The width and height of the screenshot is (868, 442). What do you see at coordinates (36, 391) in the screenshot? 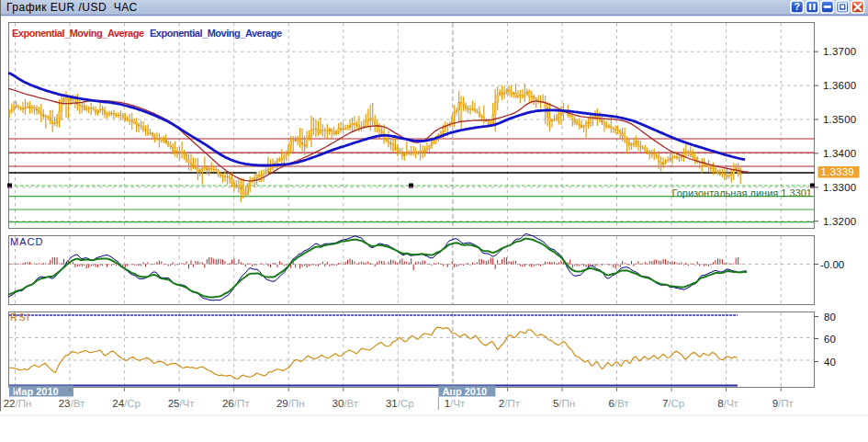
I see `svg-text: Мар 2010` at bounding box center [36, 391].